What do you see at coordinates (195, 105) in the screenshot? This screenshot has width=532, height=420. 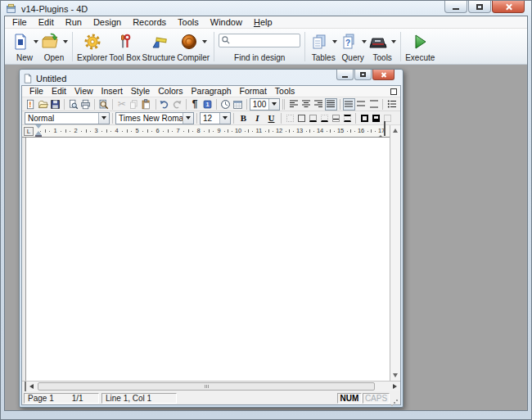 I see `show-invisibles-button: ¶` at bounding box center [195, 105].